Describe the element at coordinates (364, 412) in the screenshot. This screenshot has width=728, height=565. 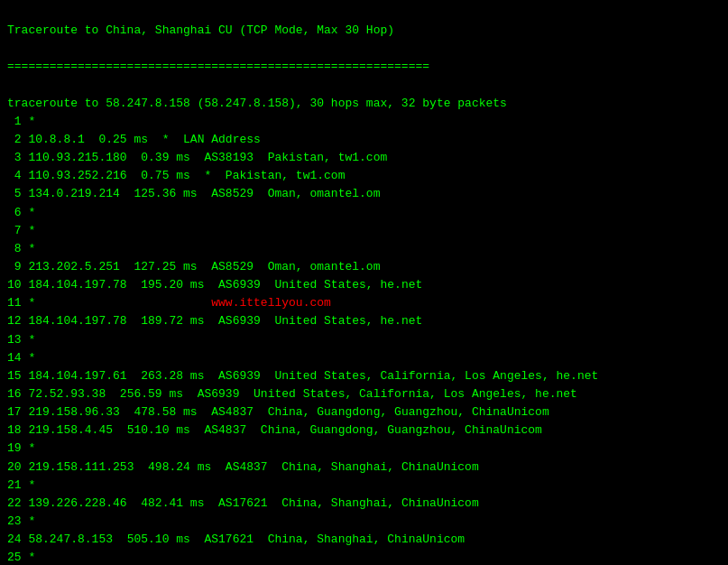
I see `table-row: 17 219.158.96.33 478.58 ms AS4837 China,…` at that location.